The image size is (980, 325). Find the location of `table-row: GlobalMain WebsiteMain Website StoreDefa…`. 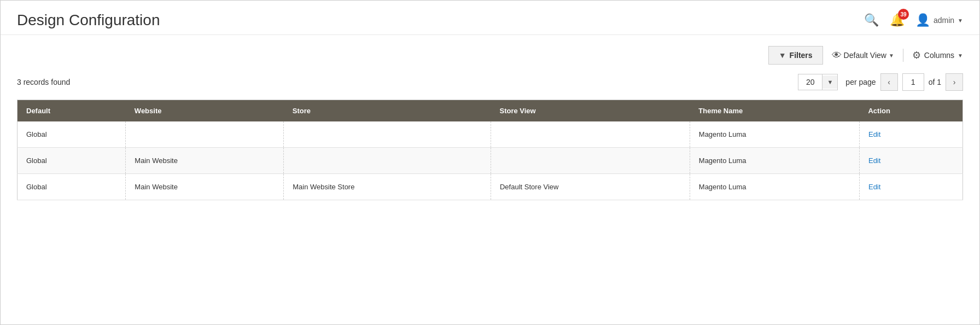

table-row: GlobalMain WebsiteMain Website StoreDefa… is located at coordinates (490, 187).